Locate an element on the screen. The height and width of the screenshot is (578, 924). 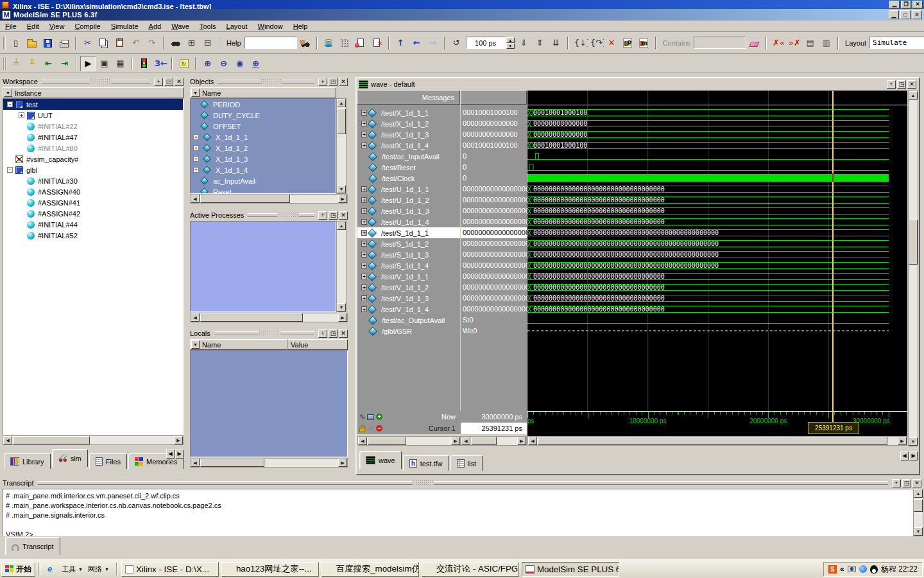
delete-cursor-button: ╨ is located at coordinates (32, 64).